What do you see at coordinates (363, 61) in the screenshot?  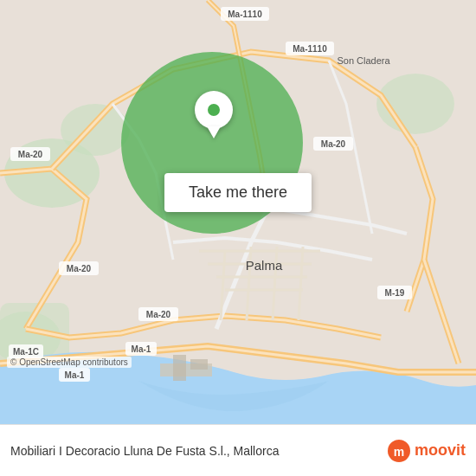 I see `svg-text: Son Cladera` at bounding box center [363, 61].